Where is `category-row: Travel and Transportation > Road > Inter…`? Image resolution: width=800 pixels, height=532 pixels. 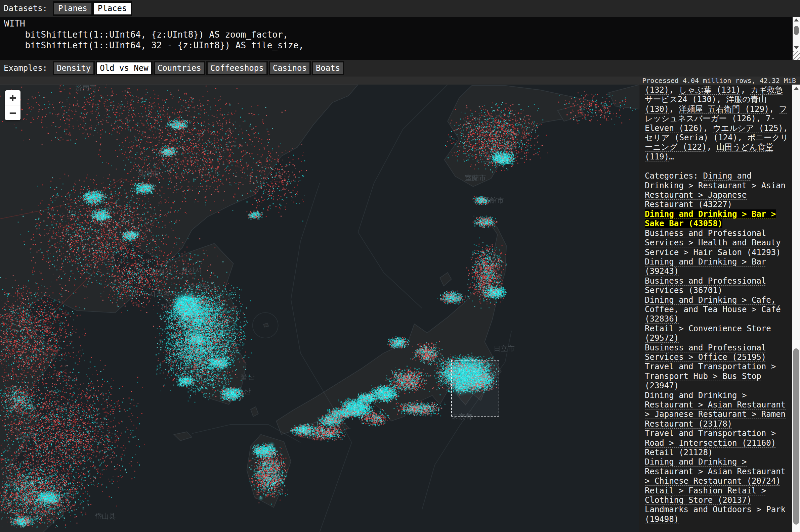 category-row: Travel and Transportation > Road > Inter… is located at coordinates (717, 438).